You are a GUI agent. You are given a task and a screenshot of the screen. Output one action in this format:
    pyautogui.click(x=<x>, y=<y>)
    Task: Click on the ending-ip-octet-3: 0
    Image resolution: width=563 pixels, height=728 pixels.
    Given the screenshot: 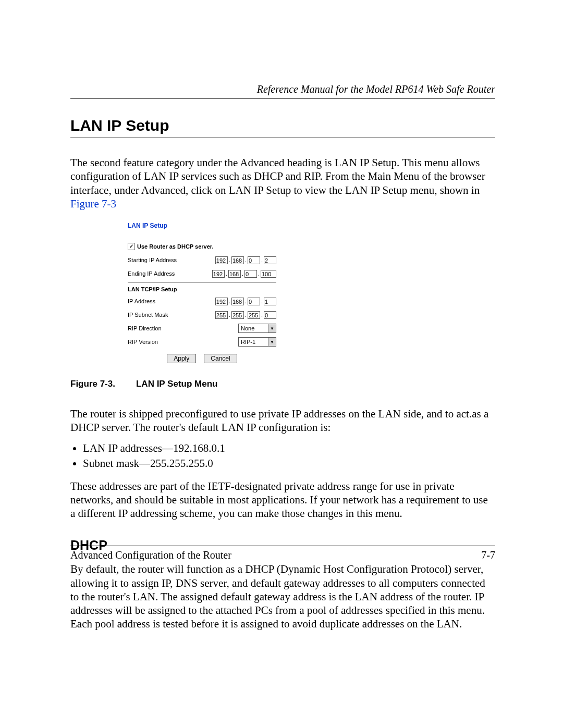 What is the action you would take?
    pyautogui.click(x=251, y=274)
    